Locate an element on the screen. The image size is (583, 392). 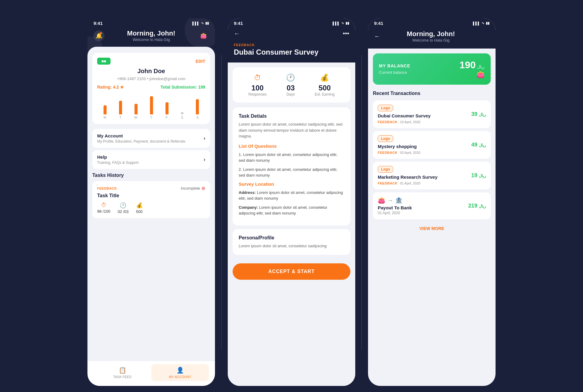
back-button-3: ← is located at coordinates (377, 36).